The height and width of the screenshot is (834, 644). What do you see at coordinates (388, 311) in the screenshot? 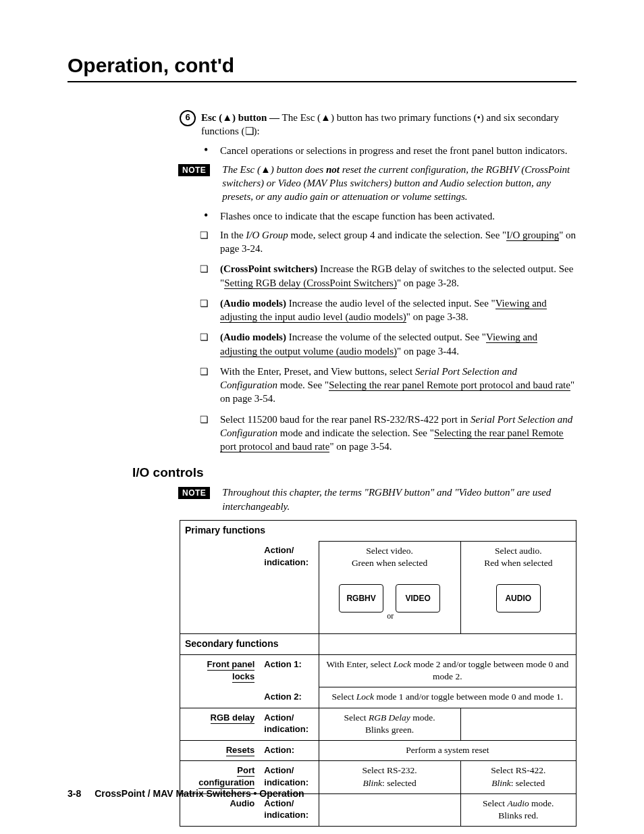
I see `secondary-item: (Audio models) Increase the audio level …` at bounding box center [388, 311].